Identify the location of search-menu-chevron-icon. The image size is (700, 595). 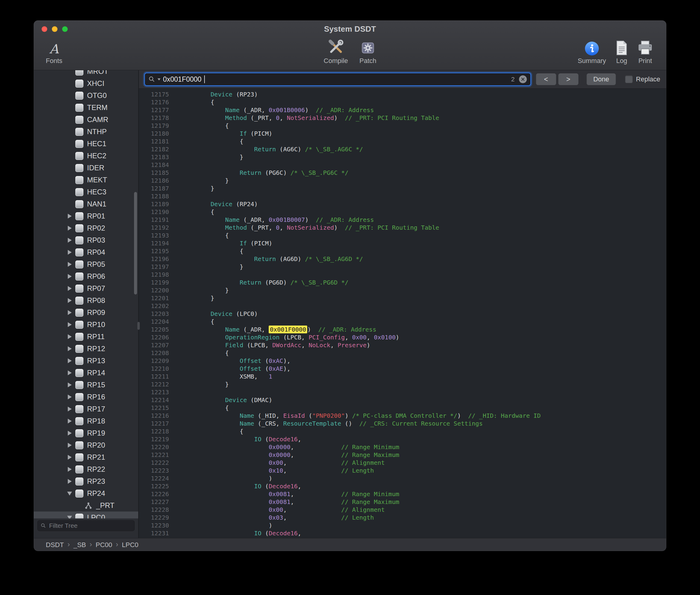
(159, 80).